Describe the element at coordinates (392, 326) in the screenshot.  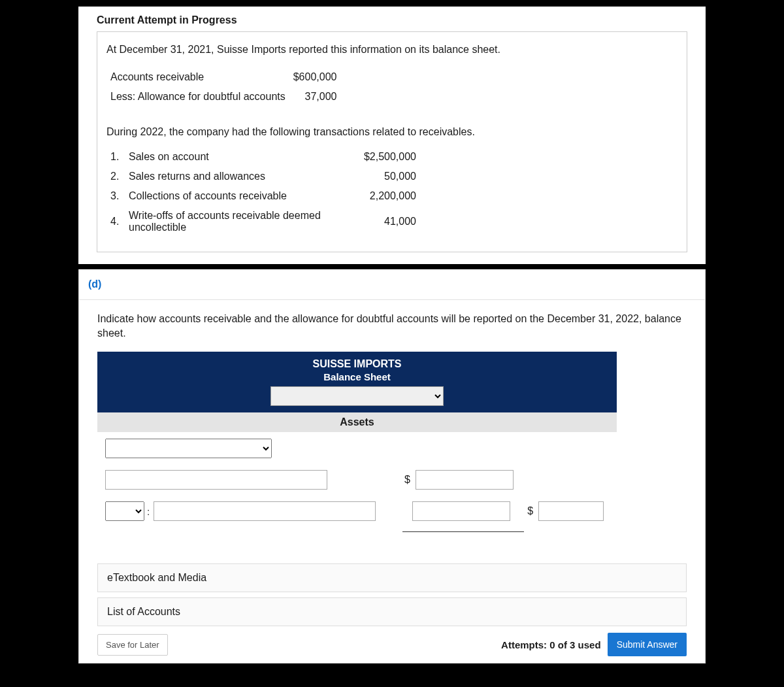
I see `instruction-text: Indicate how accounts receivable and the…` at that location.